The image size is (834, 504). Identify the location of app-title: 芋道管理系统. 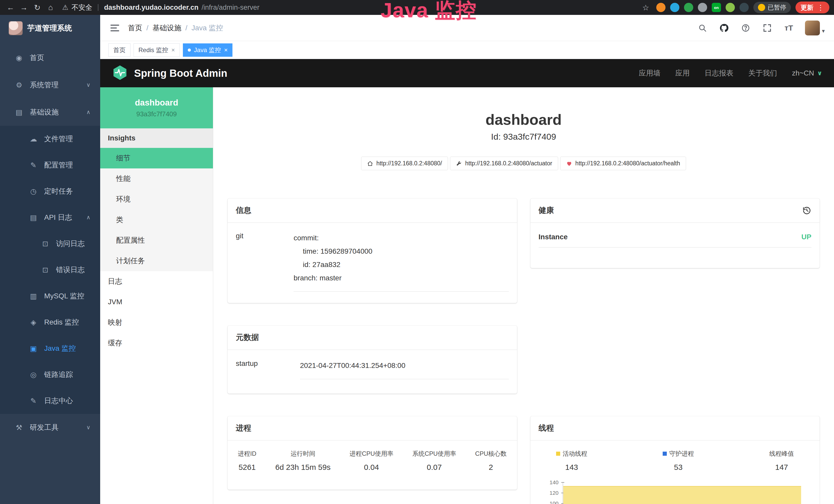
(49, 28).